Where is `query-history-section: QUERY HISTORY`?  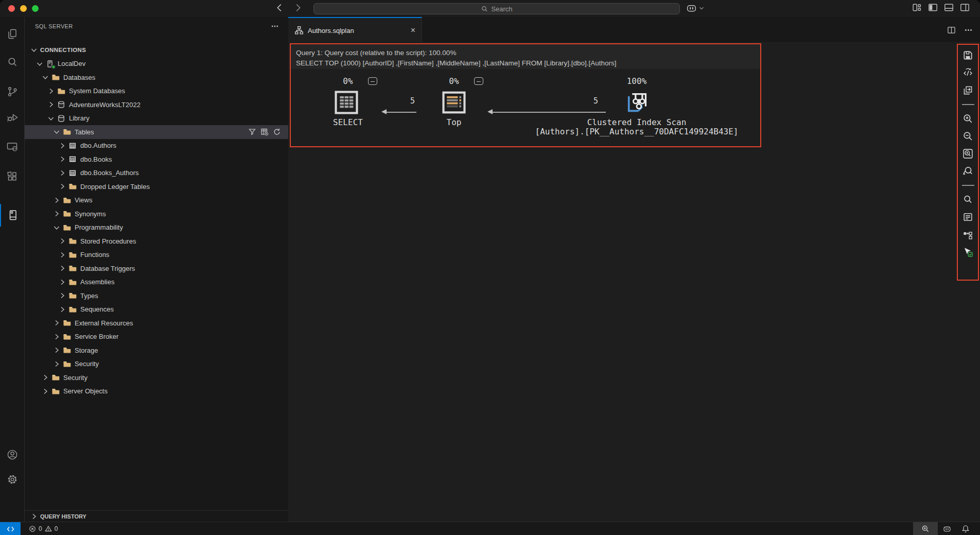 query-history-section: QUERY HISTORY is located at coordinates (156, 516).